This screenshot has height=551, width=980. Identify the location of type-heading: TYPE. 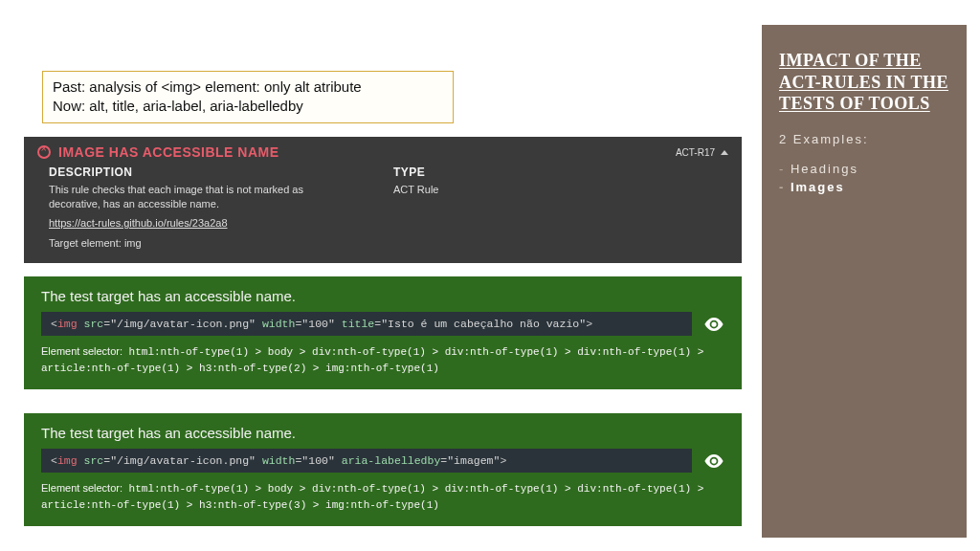
(415, 172).